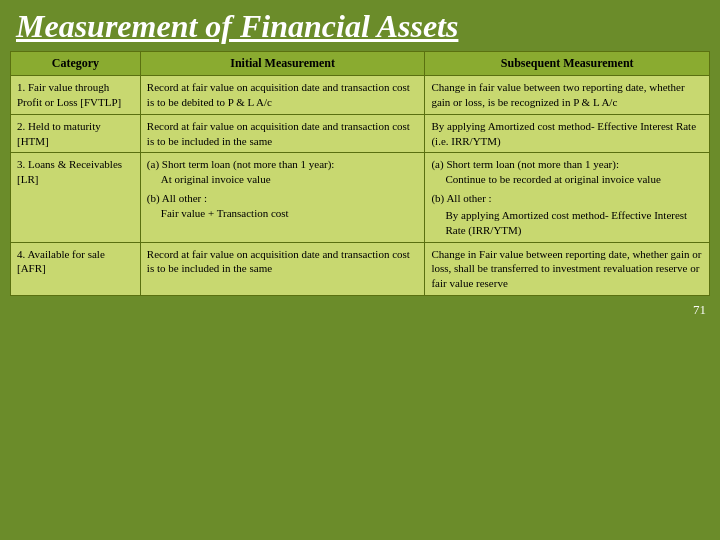 This screenshot has width=720, height=540. I want to click on row1-initial: Record at fair value on acquisition date…, so click(282, 96).